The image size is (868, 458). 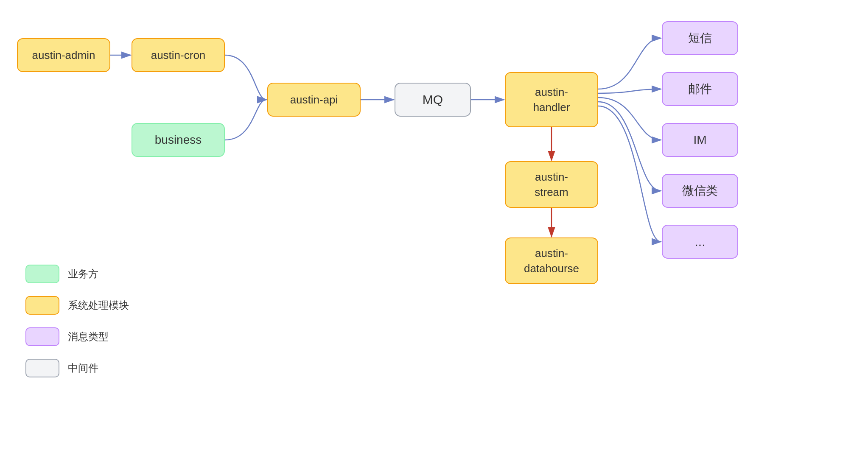 What do you see at coordinates (700, 89) in the screenshot?
I see `node-email: 邮件` at bounding box center [700, 89].